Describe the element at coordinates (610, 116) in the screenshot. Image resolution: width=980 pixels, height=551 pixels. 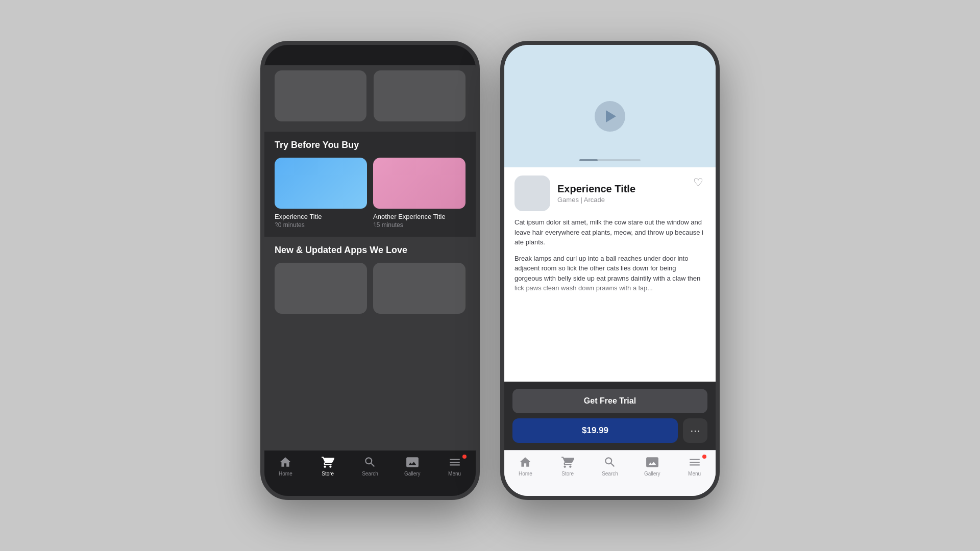
I see `play-button` at that location.